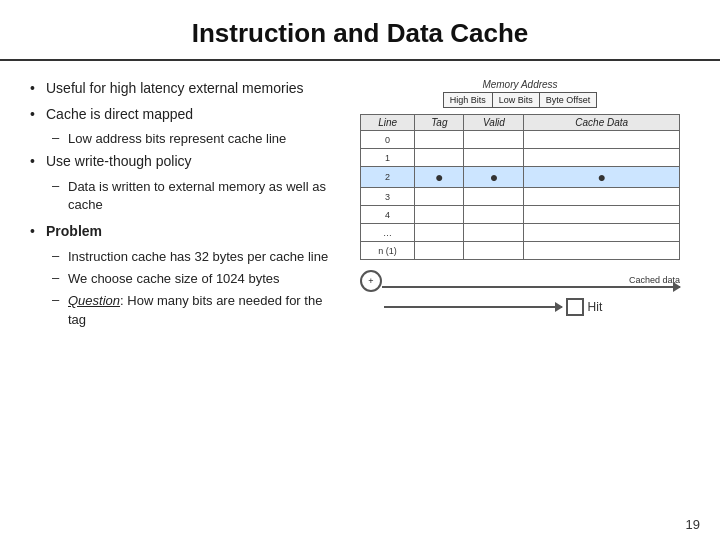 The image size is (720, 540). Describe the element at coordinates (196, 257) in the screenshot. I see `sub-bullet-4-1: – Instruction cache has 32 bytes per cac…` at that location.